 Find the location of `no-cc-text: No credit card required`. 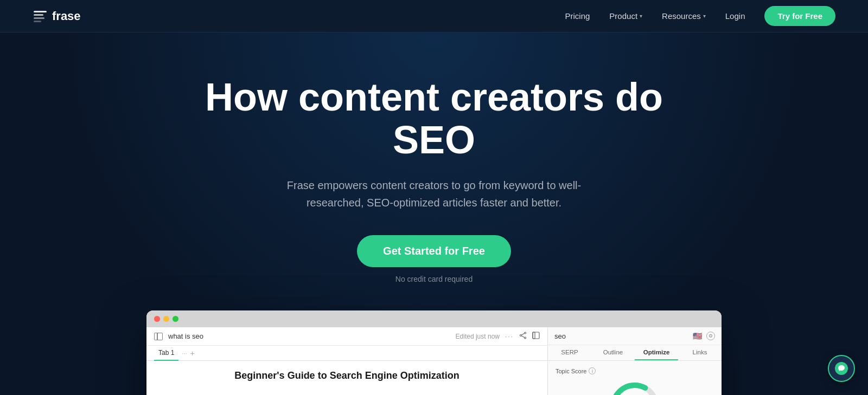

no-cc-text: No credit card required is located at coordinates (434, 279).